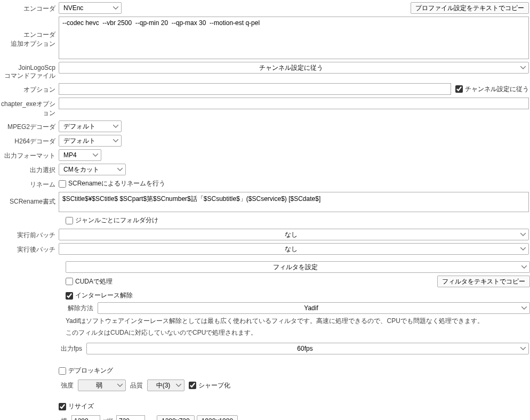 The width and height of the screenshot is (530, 420). What do you see at coordinates (29, 126) in the screenshot?
I see `mpeg2-label: MPEG2デコーダ` at bounding box center [29, 126].